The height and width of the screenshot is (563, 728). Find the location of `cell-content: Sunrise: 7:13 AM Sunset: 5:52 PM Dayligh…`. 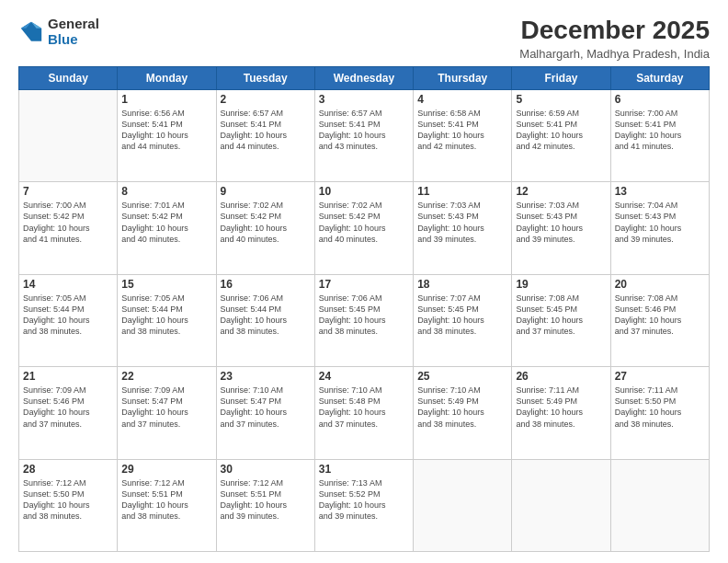

cell-content: Sunrise: 7:13 AM Sunset: 5:52 PM Dayligh… is located at coordinates (364, 500).